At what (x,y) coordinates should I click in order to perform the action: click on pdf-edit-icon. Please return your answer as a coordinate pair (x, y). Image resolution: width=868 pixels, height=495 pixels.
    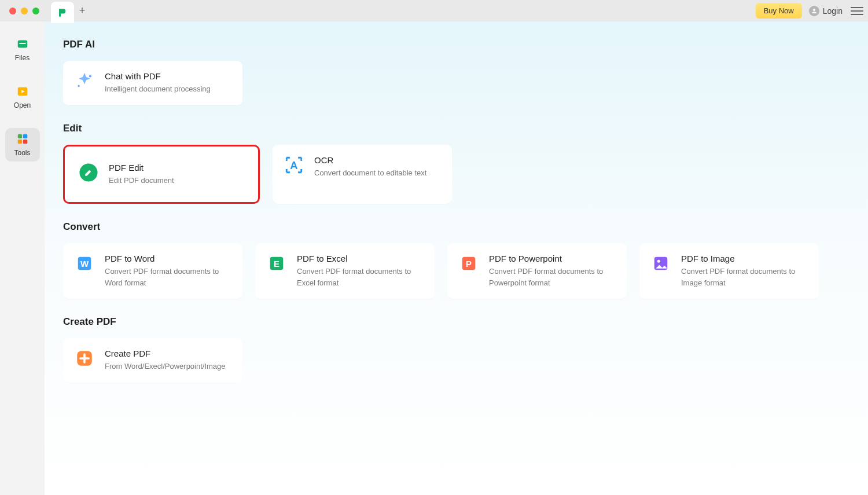
    Looking at the image, I should click on (89, 173).